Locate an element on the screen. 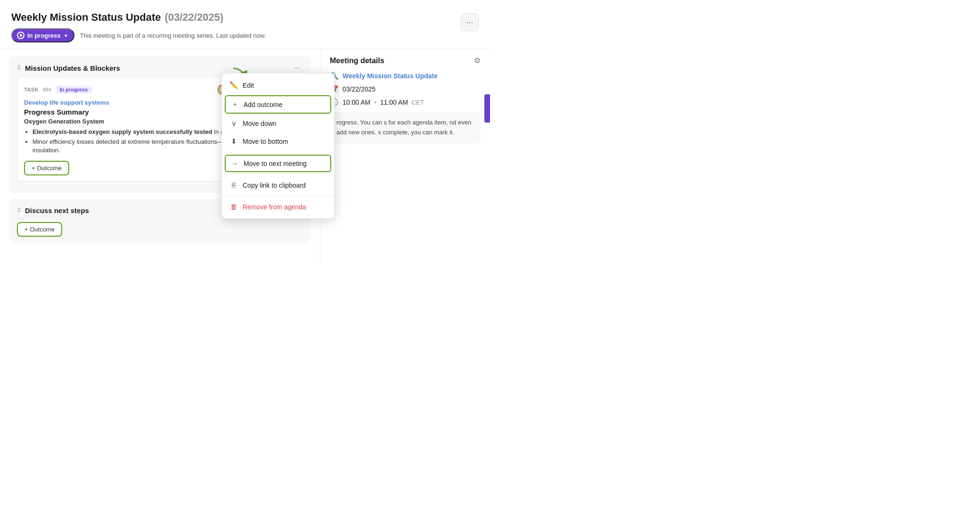  menu-remove-label: Remove from agenda is located at coordinates (274, 207).